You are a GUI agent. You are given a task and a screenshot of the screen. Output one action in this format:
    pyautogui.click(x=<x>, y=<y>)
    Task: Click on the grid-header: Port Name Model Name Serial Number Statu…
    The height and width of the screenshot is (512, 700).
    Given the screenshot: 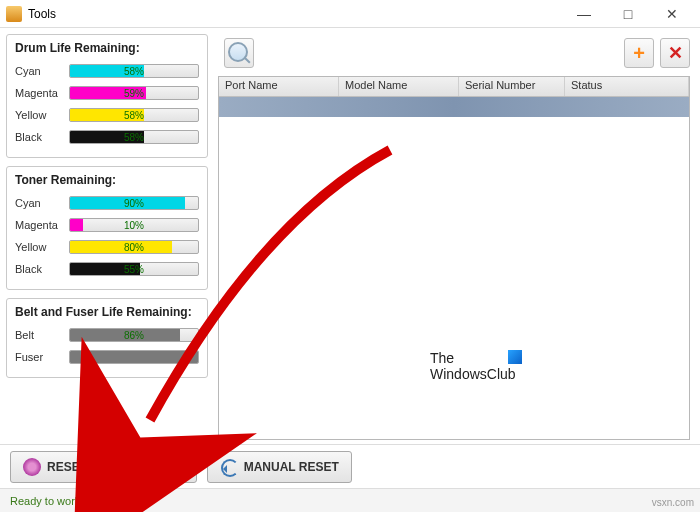 What is the action you would take?
    pyautogui.click(x=454, y=87)
    